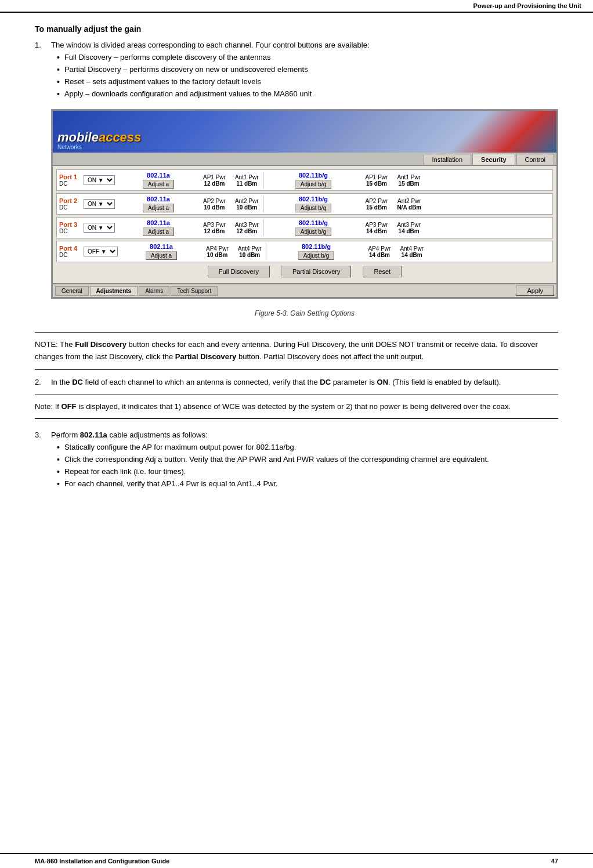  Describe the element at coordinates (158, 223) in the screenshot. I see `port-3-proto-a: 802.11a` at that location.